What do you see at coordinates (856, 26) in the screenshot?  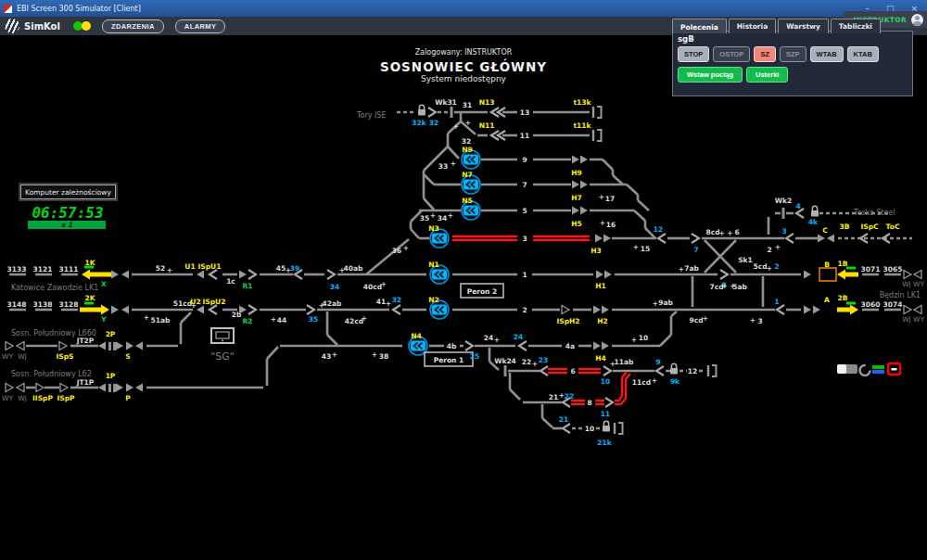 I see `tab-tabliczki: Tabliczki` at bounding box center [856, 26].